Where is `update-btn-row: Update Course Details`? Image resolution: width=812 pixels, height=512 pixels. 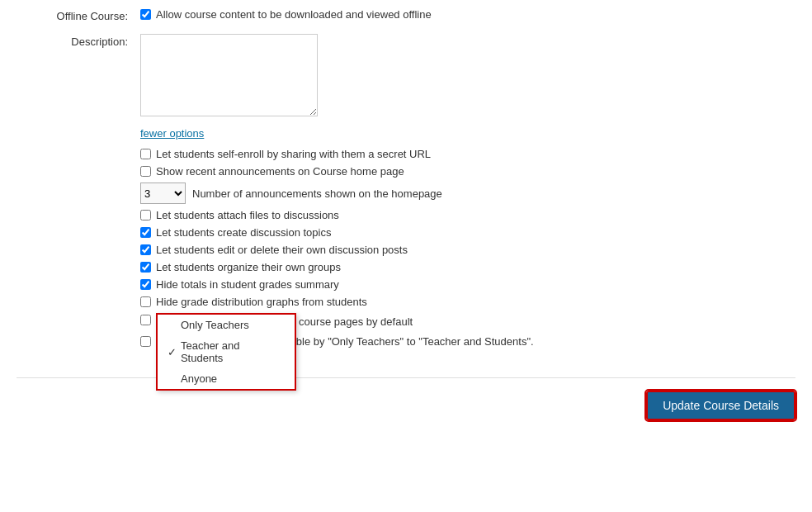
update-btn-row: Update Course Details is located at coordinates (406, 399).